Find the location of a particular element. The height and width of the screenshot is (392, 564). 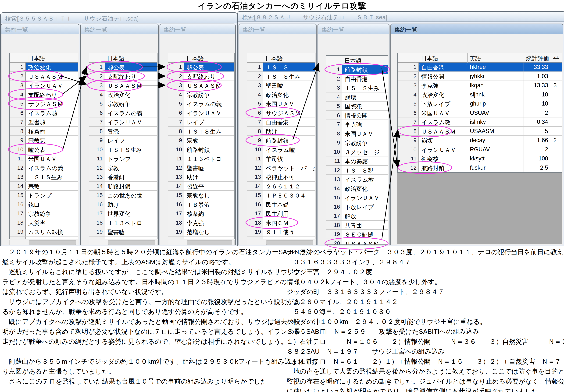

list-row: 10３メッセージ is located at coordinates (357, 152).